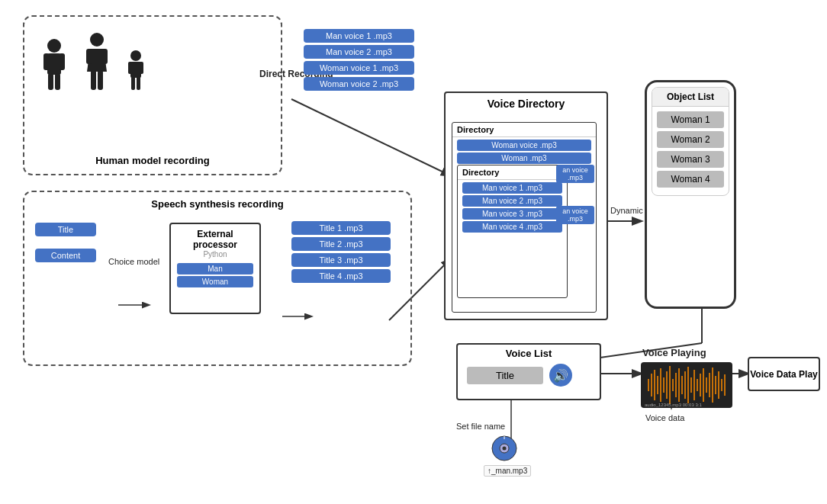  Describe the element at coordinates (673, 405) in the screenshot. I see `svg-text: audio_12345.mp3 00:03 3:1` at that location.